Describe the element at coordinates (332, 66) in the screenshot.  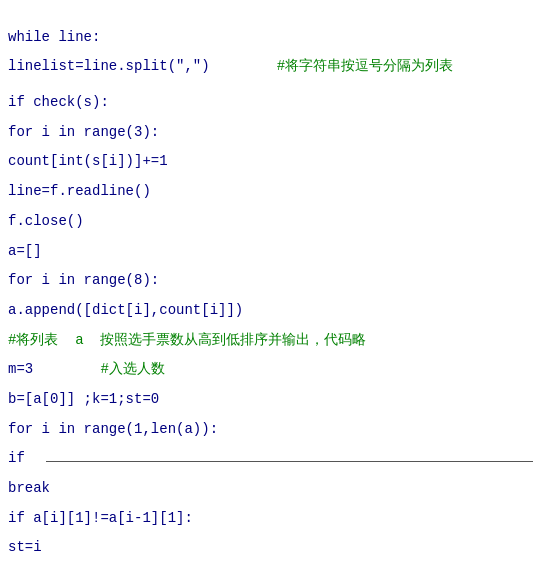
I see `comment-part: #将字符串按逗号分隔为列表` at that location.